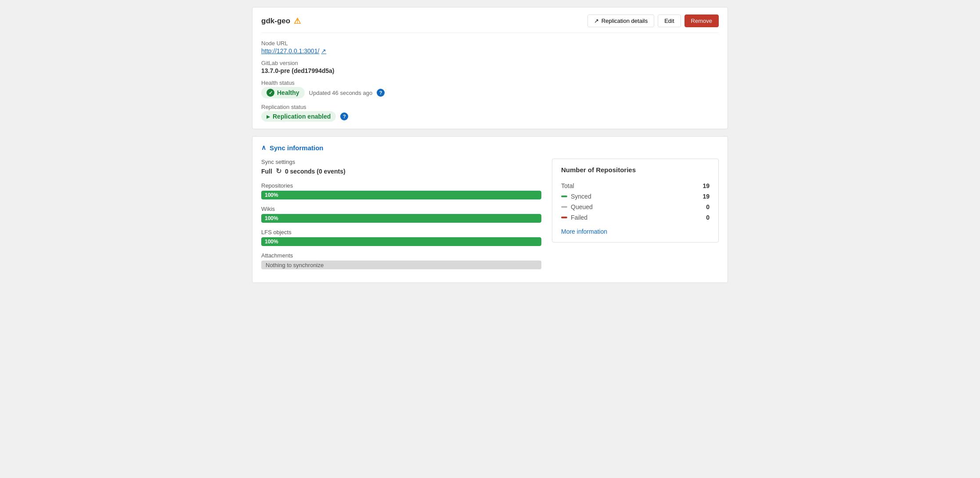  Describe the element at coordinates (263, 148) in the screenshot. I see `chevron-up-icon: ∧` at that location.